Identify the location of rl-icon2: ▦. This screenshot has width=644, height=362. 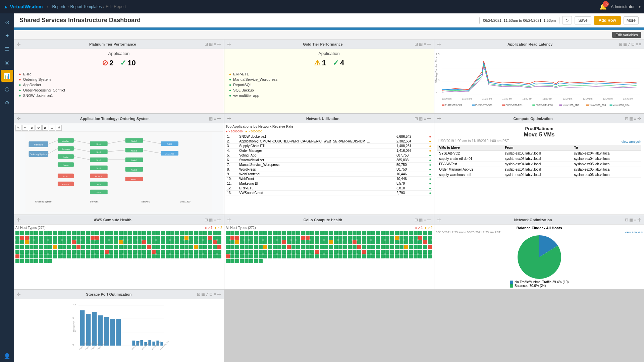
(625, 44).